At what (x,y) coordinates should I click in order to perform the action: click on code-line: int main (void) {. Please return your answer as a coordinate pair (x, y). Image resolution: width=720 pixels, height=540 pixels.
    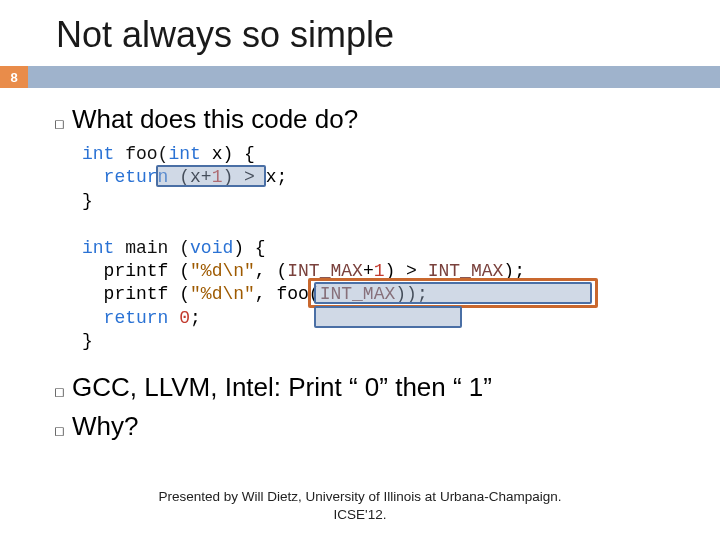
    Looking at the image, I should click on (401, 248).